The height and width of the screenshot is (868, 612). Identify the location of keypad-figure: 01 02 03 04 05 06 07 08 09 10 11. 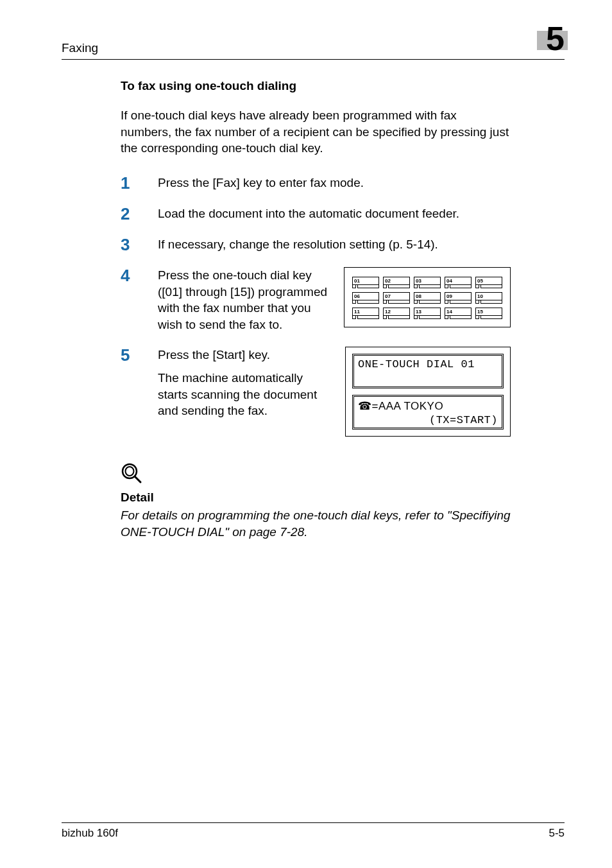
(427, 297).